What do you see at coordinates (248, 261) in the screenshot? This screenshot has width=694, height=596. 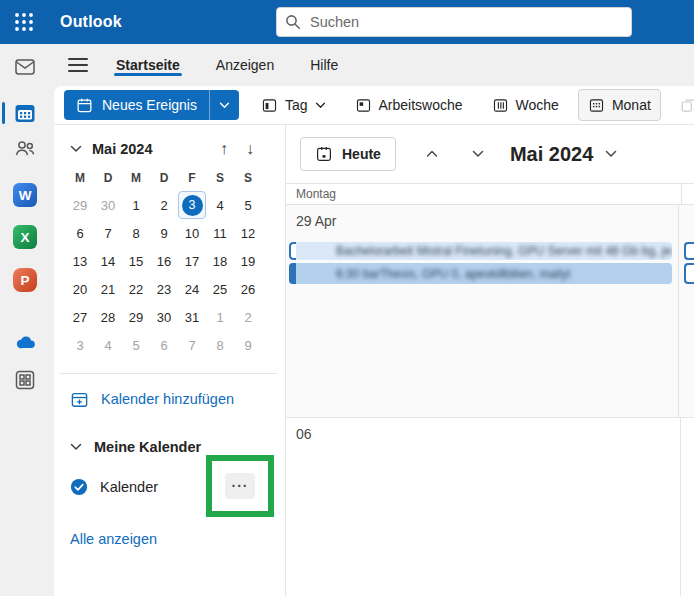 I see `mini-calendar-day: 19` at bounding box center [248, 261].